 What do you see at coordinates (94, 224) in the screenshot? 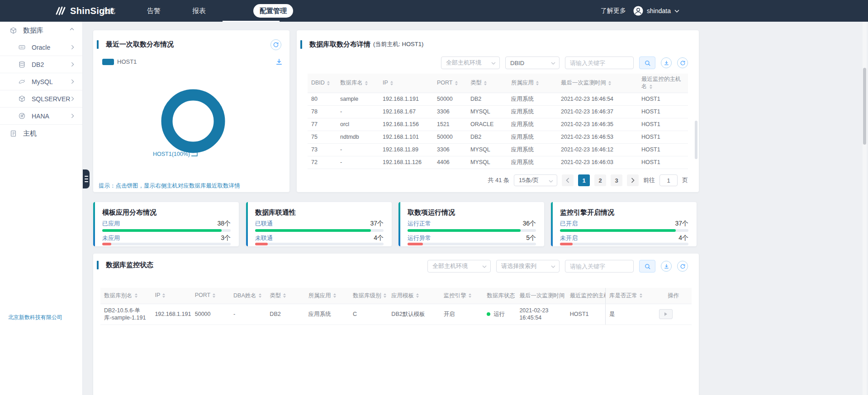
I see `card-accent` at bounding box center [94, 224].